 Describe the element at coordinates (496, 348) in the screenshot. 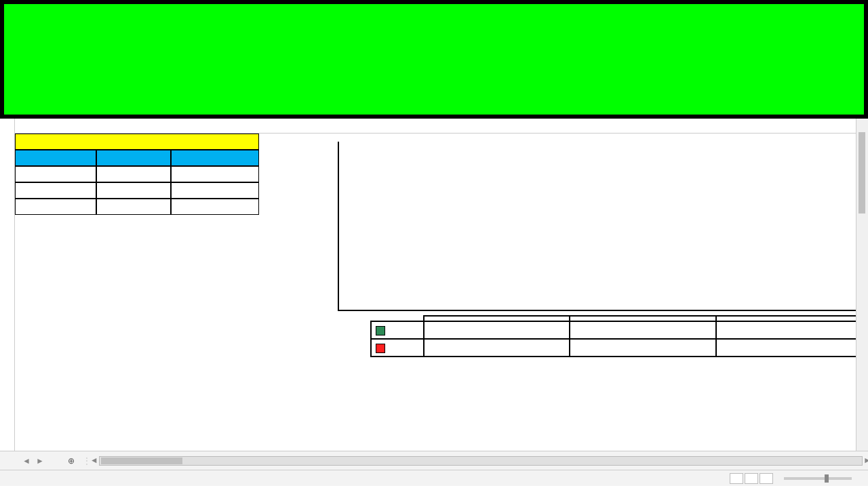

I see `dt-jan-2018` at that location.